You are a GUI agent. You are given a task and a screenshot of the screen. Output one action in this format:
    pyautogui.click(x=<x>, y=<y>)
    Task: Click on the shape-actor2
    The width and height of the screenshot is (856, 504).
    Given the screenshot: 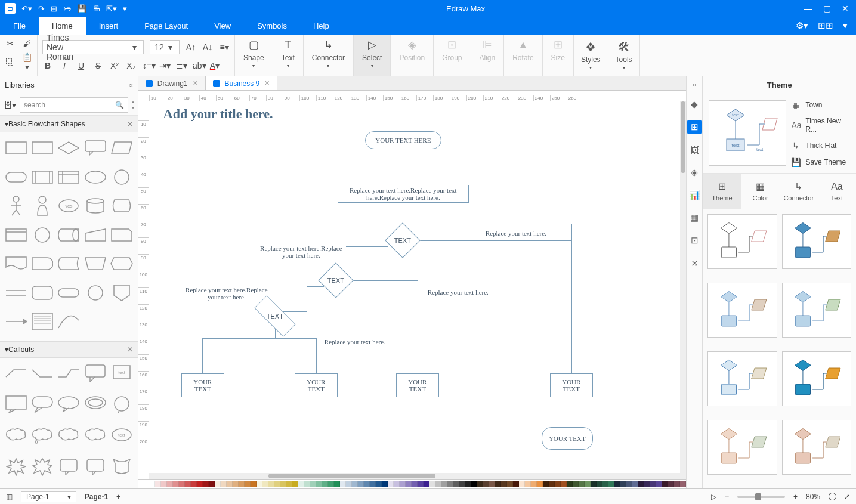 What is the action you would take?
    pyautogui.click(x=42, y=206)
    